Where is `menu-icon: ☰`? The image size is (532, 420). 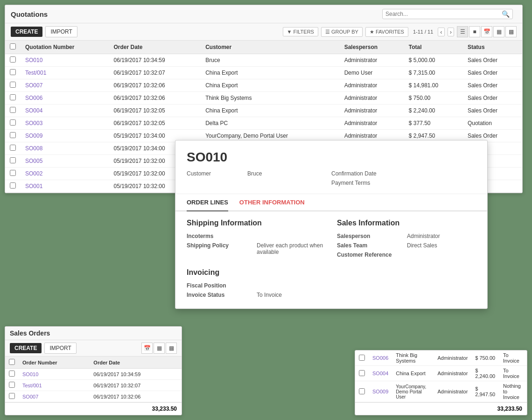
menu-icon: ☰ is located at coordinates (328, 32).